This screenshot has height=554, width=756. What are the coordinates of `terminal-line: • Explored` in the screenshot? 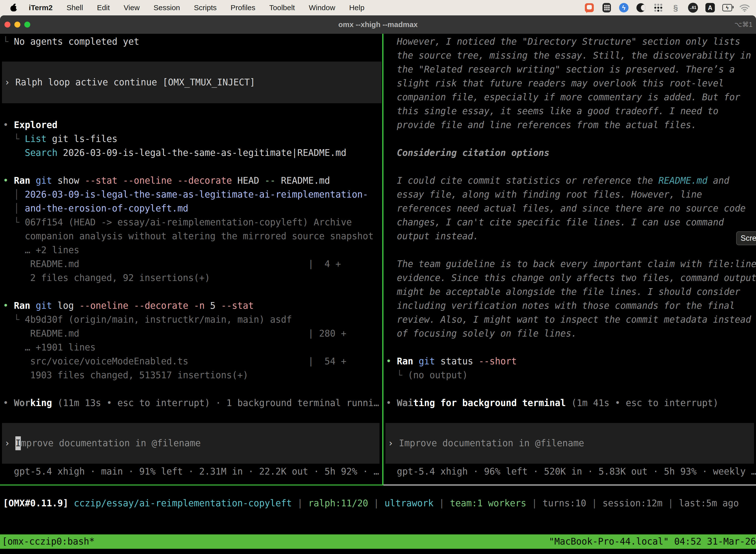 It's located at (192, 125).